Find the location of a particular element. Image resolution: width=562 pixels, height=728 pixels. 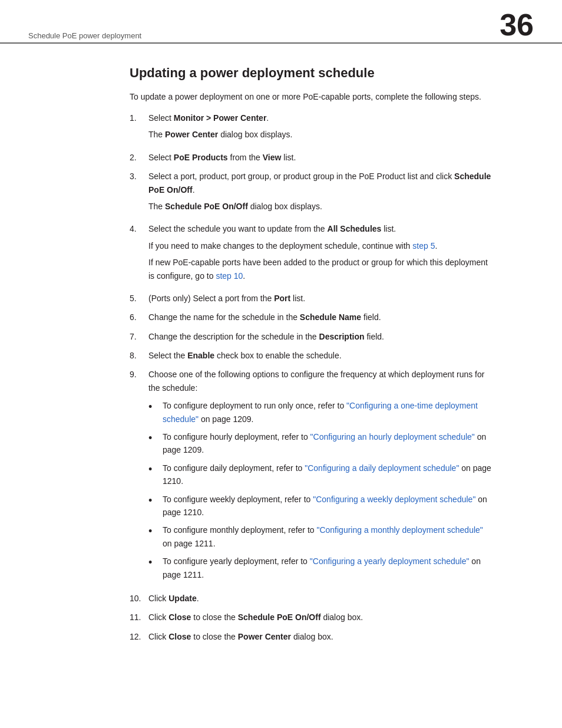

chapter-number-area: 36 is located at coordinates (514, 25).